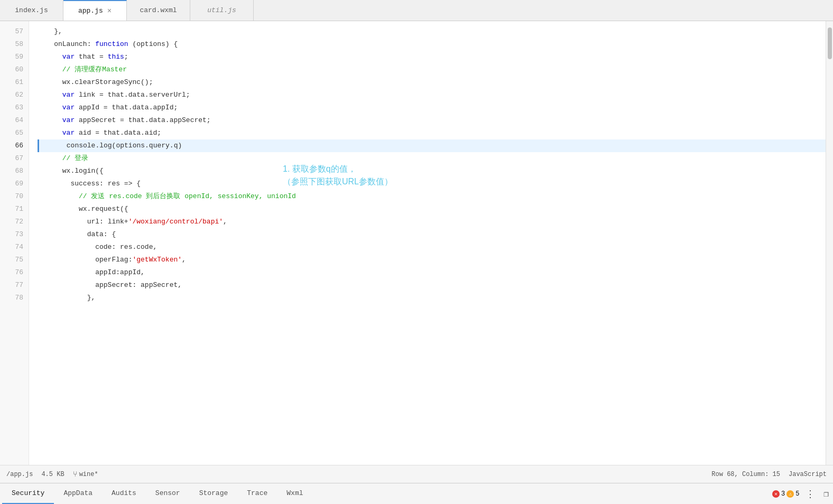  I want to click on status-bar: /app.js 4.5 KB ⑂ wine* Row 68, Column: 1…, so click(417, 474).